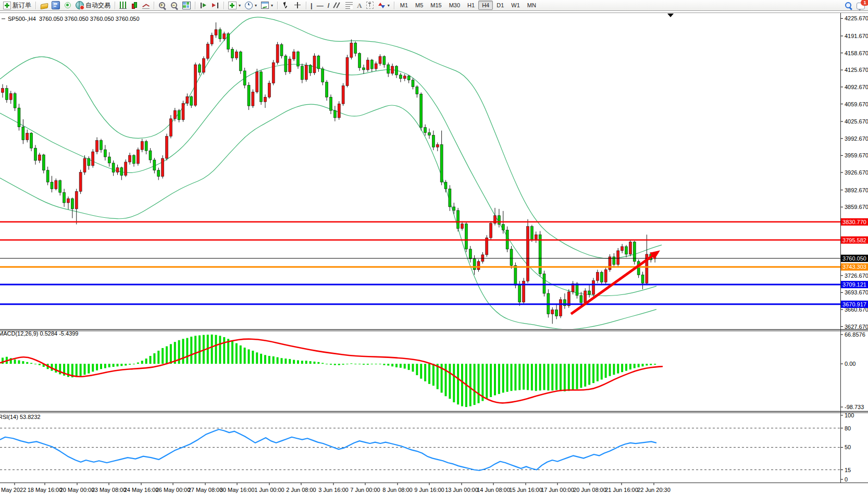 Image resolution: width=868 pixels, height=494 pixels. Describe the element at coordinates (39, 334) in the screenshot. I see `macd-indicator-label: MACD(12,26,9) 0.5284 -5.4399` at that location.